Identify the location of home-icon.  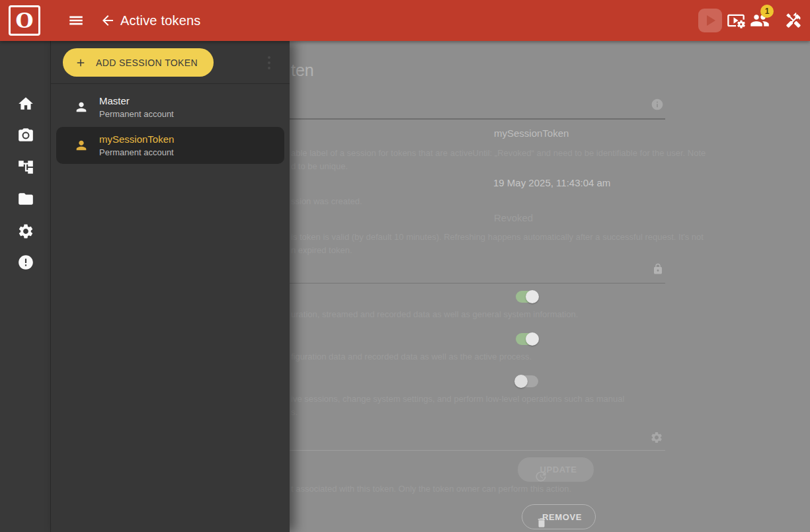
(26, 110).